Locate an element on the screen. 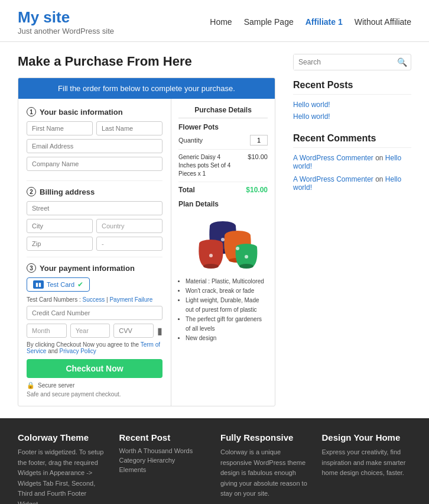 This screenshot has height=504, width=429. card-type-icon: ▮ is located at coordinates (160, 331).